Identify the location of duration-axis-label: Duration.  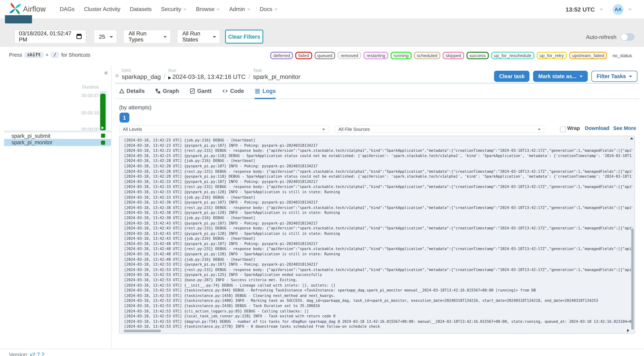
(90, 87).